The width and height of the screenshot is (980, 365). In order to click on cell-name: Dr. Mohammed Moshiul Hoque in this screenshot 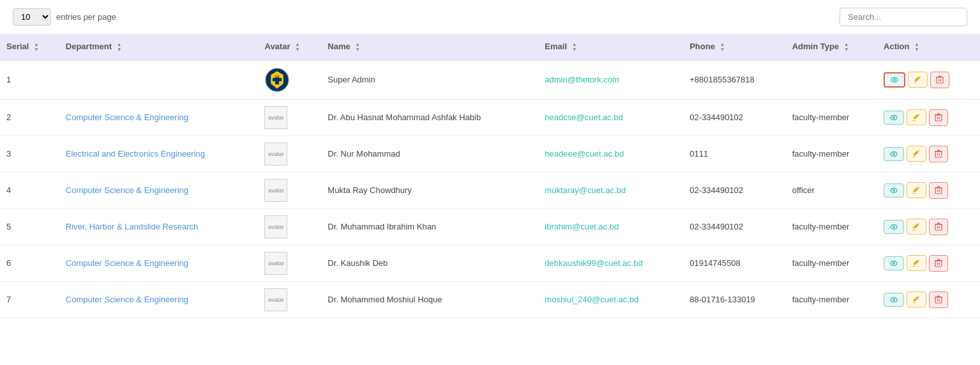, I will do `click(430, 299)`.